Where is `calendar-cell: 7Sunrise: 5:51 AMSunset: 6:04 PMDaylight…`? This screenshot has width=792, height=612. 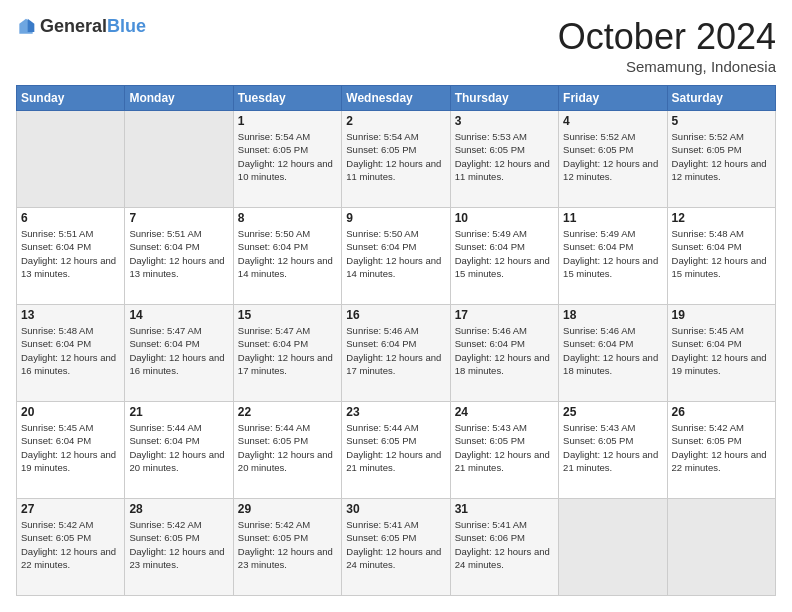 calendar-cell: 7Sunrise: 5:51 AMSunset: 6:04 PMDaylight… is located at coordinates (179, 256).